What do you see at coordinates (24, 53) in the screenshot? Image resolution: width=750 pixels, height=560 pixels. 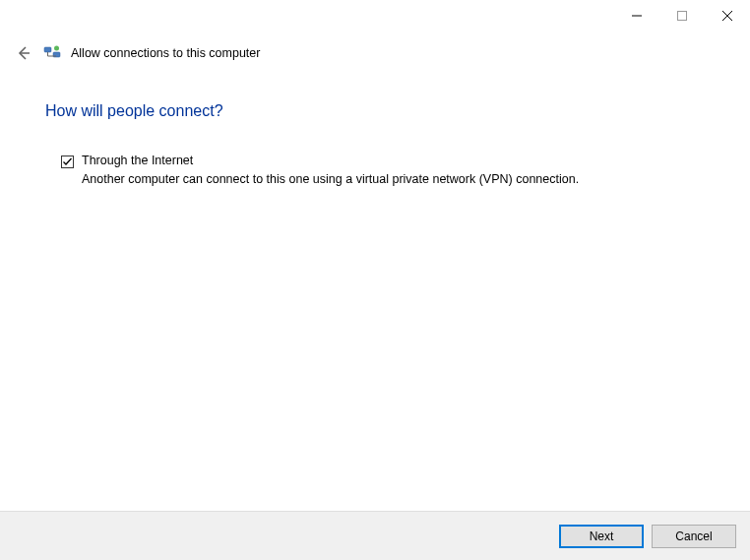 I see `back-button` at bounding box center [24, 53].